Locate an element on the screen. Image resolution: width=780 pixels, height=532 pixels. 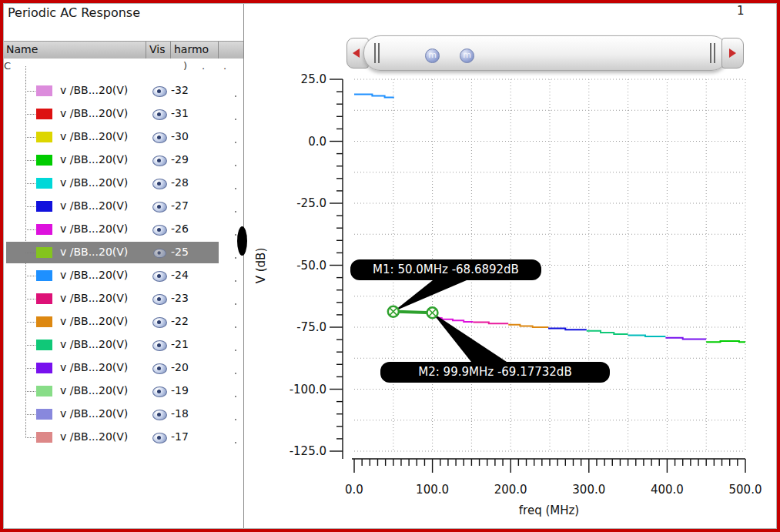
table-row: v /BB...20(V)-17 is located at coordinates (121, 437).